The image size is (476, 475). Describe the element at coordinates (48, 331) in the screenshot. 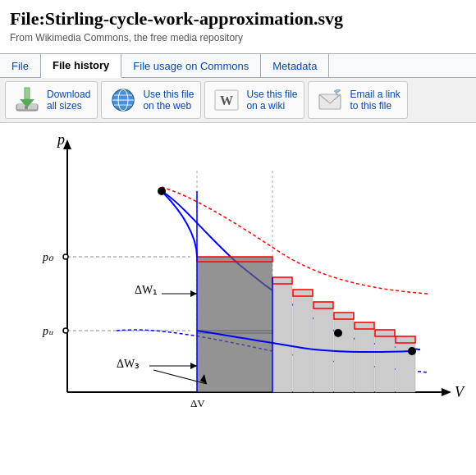

I see `svg-text: pᵤ` at that location.